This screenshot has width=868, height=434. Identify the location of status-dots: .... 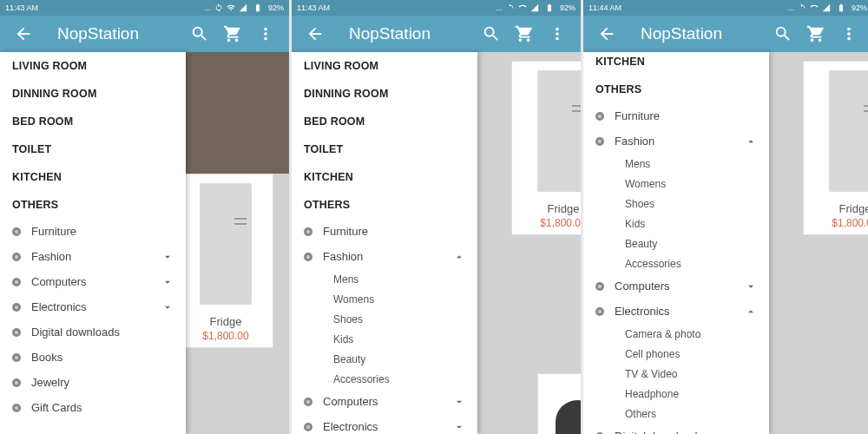
(207, 8).